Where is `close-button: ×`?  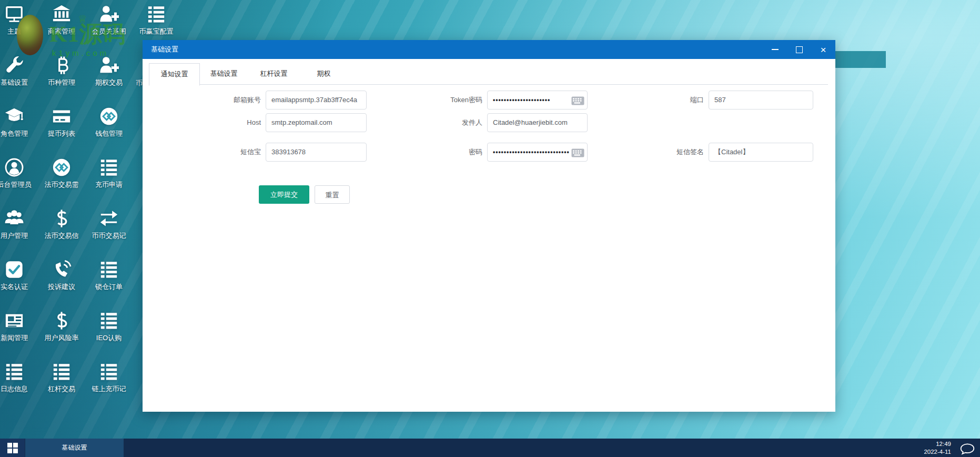
close-button: × is located at coordinates (823, 49).